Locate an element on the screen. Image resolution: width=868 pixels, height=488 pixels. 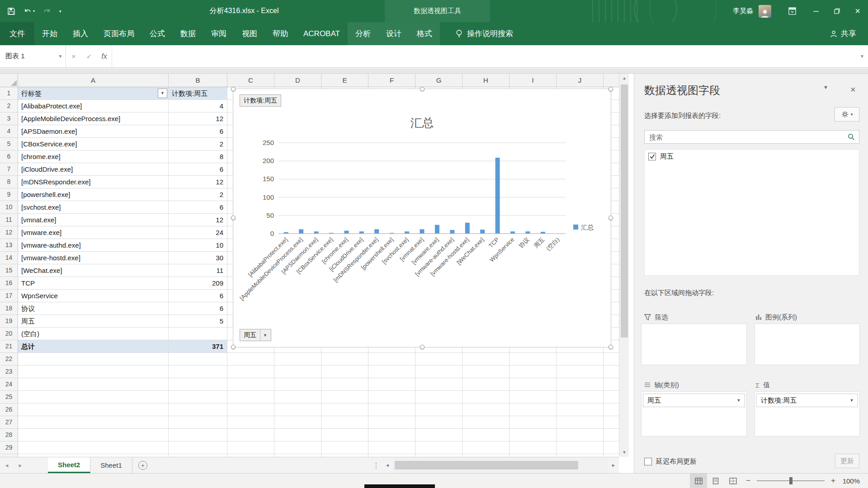
cell-B8: 12 is located at coordinates (198, 182).